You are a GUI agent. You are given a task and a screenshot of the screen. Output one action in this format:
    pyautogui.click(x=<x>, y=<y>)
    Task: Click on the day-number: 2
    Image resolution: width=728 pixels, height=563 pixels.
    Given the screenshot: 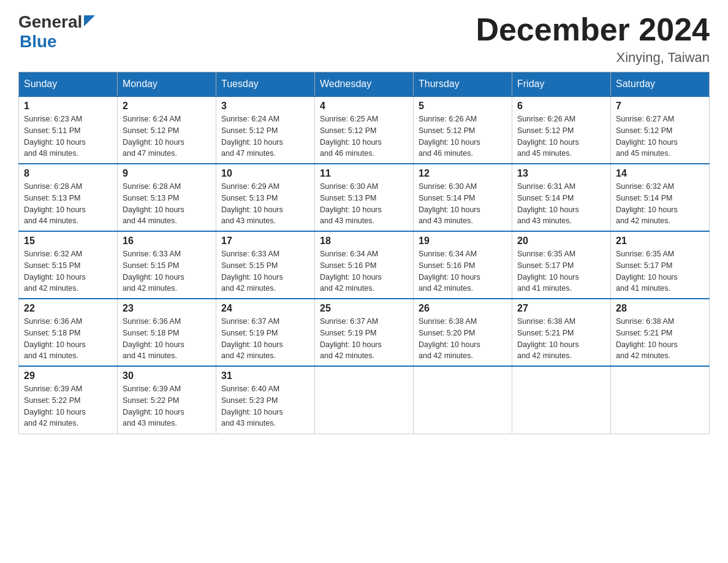 What is the action you would take?
    pyautogui.click(x=167, y=106)
    